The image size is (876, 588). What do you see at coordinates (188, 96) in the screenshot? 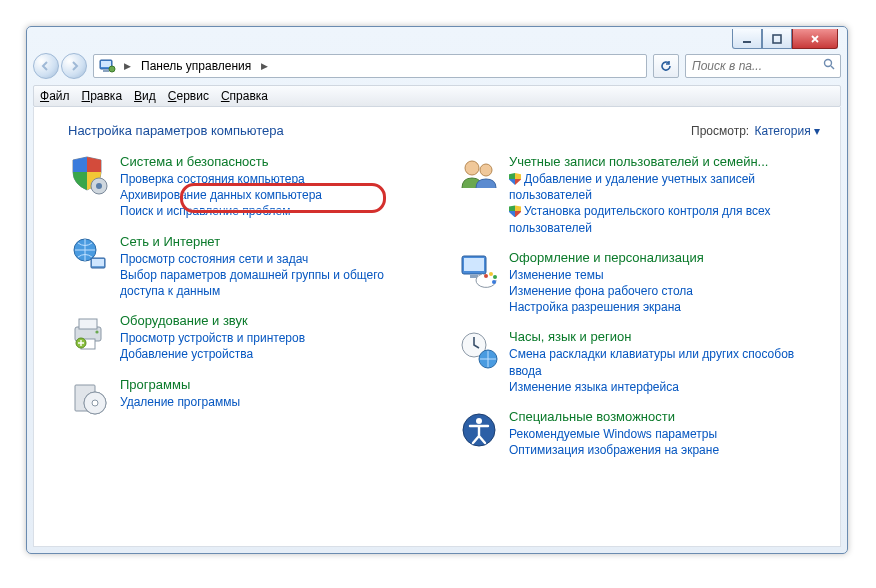
I see `menu-tools: Сервис` at bounding box center [188, 96].